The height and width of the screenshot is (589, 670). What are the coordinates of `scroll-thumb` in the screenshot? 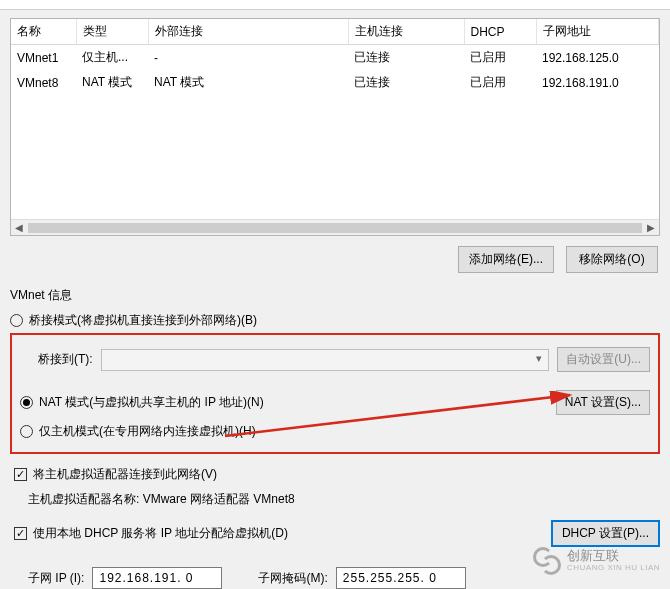 It's located at (335, 228).